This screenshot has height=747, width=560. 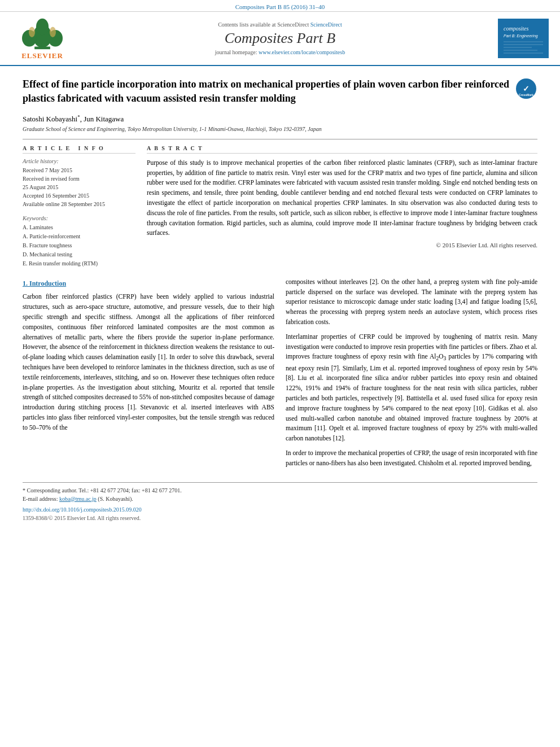 What do you see at coordinates (412, 375) in the screenshot?
I see `body-col-right: composites without interleaves [2]. On t…` at bounding box center [412, 375].